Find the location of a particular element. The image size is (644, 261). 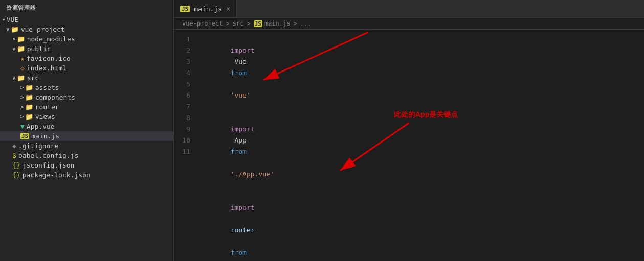

from-keyword: from is located at coordinates (238, 73).